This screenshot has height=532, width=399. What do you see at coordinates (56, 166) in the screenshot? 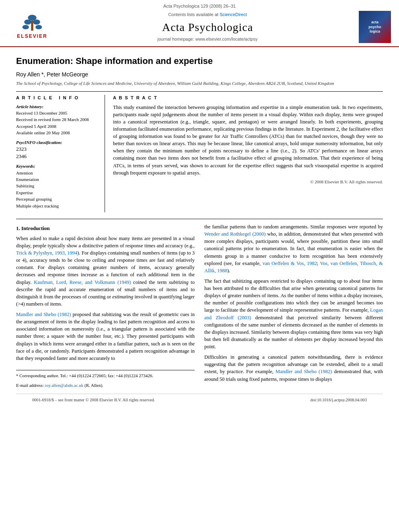
I see `keywords-label: Keywords:` at bounding box center [56, 166].